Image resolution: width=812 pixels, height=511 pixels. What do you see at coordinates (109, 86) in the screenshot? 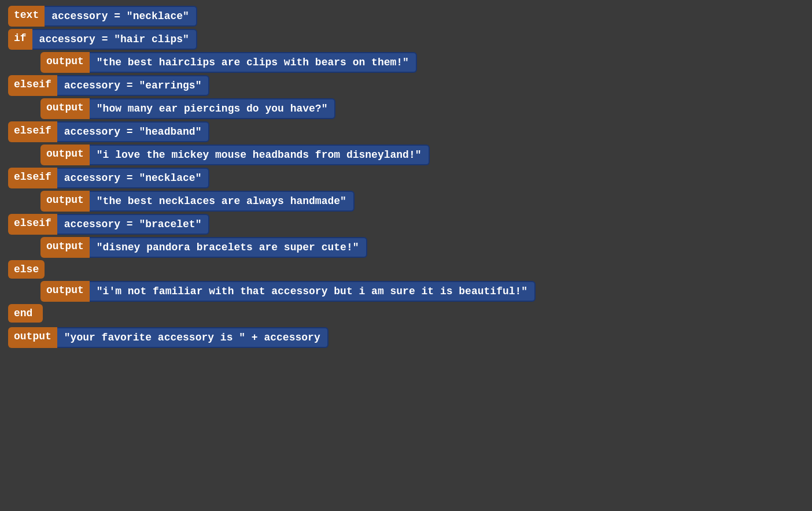
I see `elseif-combined-1: elseif accessory = "earrings"` at bounding box center [109, 86].